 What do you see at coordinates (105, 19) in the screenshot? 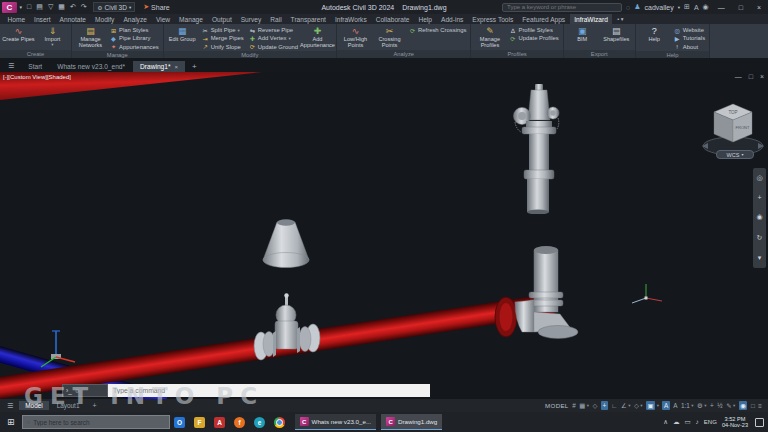
I see `menu-tab-modify: Modify` at bounding box center [105, 19].